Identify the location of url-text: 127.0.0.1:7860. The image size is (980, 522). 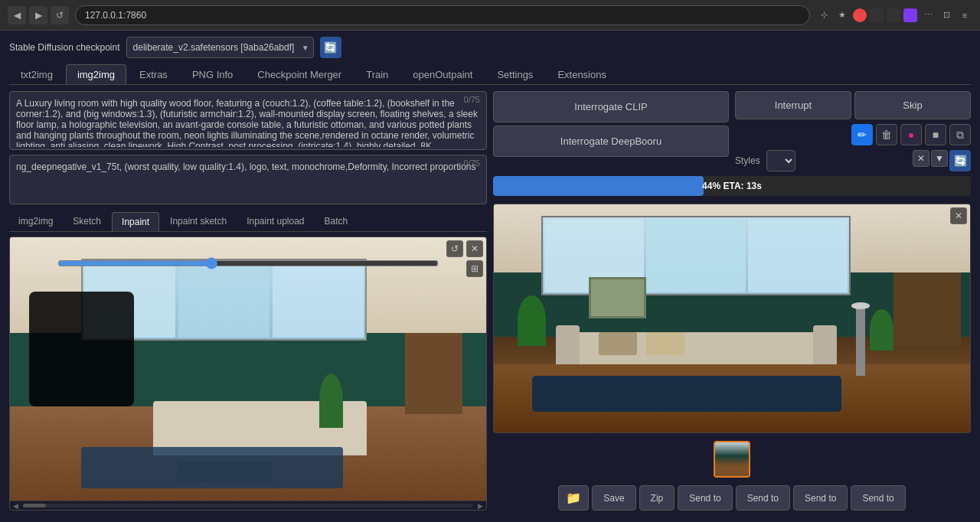
(116, 15).